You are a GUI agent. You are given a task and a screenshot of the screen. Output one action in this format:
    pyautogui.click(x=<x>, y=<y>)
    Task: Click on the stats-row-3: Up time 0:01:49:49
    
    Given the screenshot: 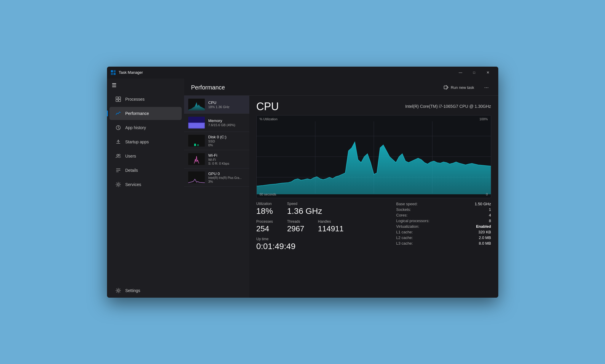 What is the action you would take?
    pyautogui.click(x=323, y=244)
    